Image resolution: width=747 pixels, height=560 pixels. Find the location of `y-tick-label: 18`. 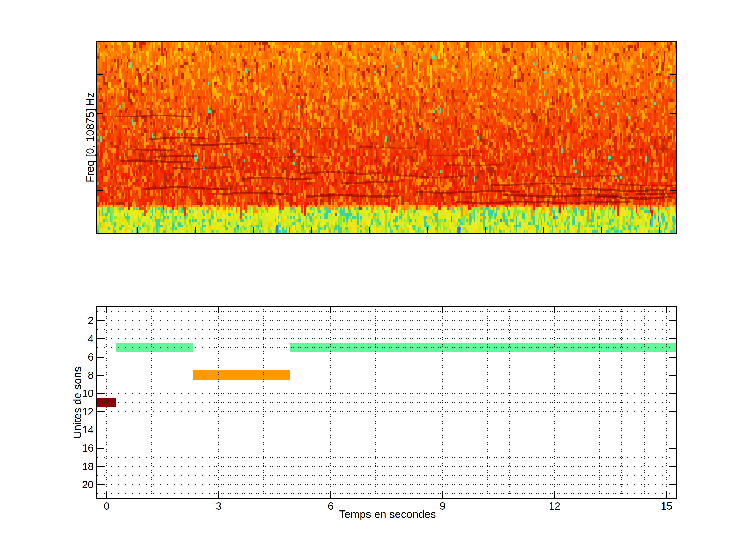

y-tick-label: 18 is located at coordinates (81, 466).